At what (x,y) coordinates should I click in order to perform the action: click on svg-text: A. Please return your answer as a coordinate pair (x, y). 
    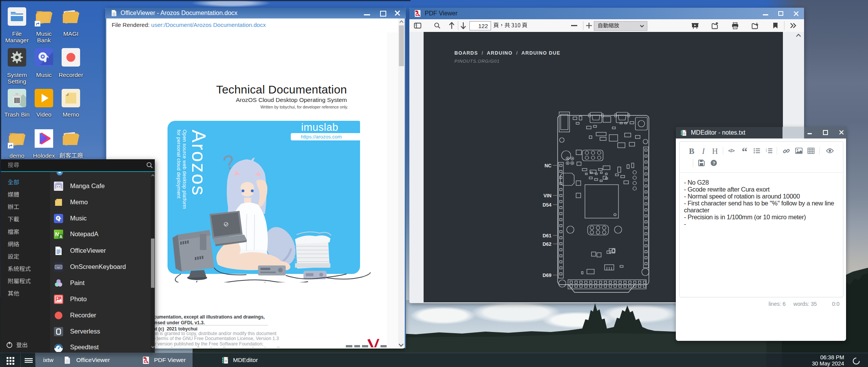
    Looking at the image, I should click on (61, 237).